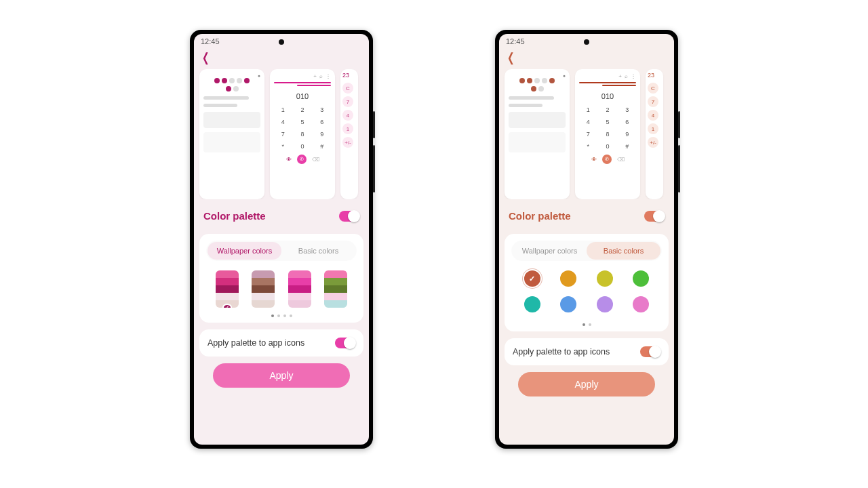  What do you see at coordinates (227, 289) in the screenshot?
I see `palette-swatch: ✓` at bounding box center [227, 289].